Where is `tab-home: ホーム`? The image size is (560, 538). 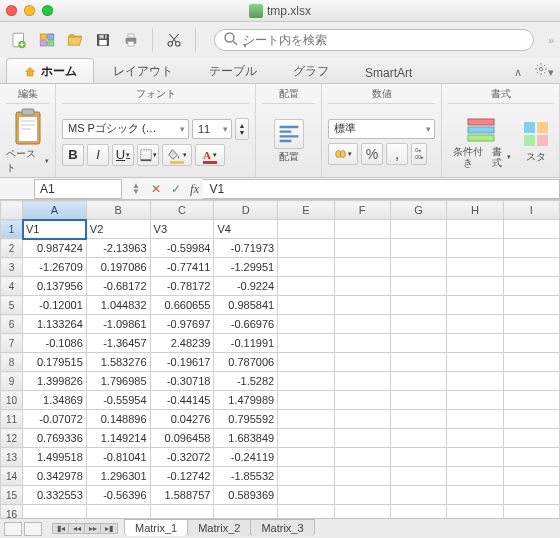 tab-home: ホーム is located at coordinates (50, 70).